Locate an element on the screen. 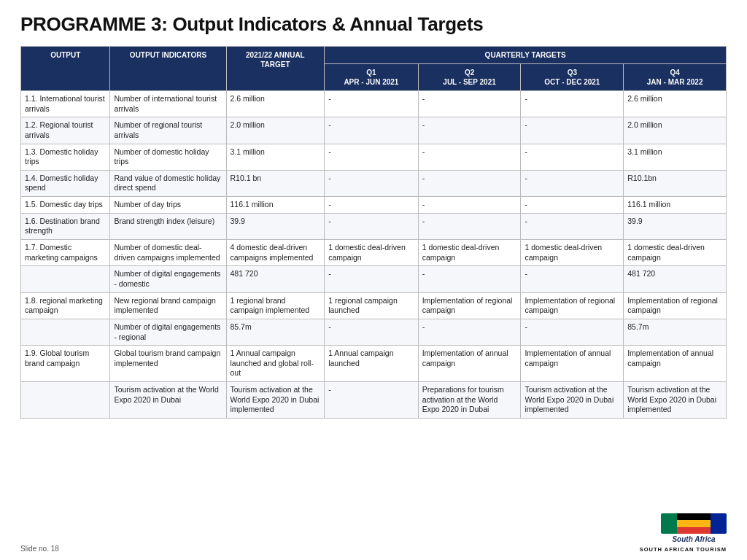 Image resolution: width=747 pixels, height=560 pixels. logo-flag-green is located at coordinates (669, 524).